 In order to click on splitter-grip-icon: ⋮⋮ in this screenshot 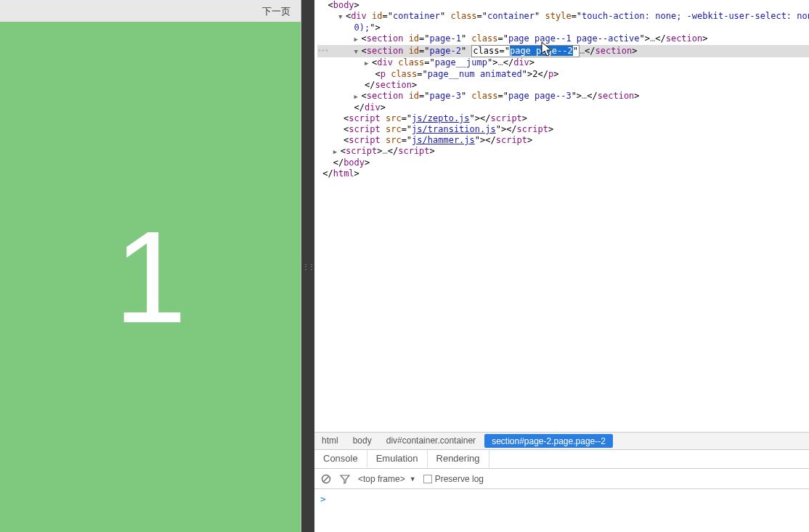, I will do `click(308, 266)`.